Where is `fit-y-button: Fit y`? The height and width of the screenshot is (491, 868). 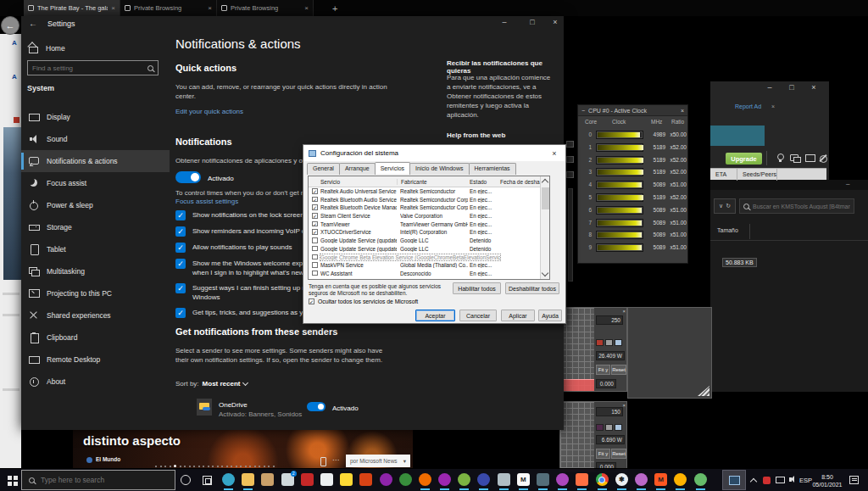
fit-y-button: Fit y is located at coordinates (604, 370).